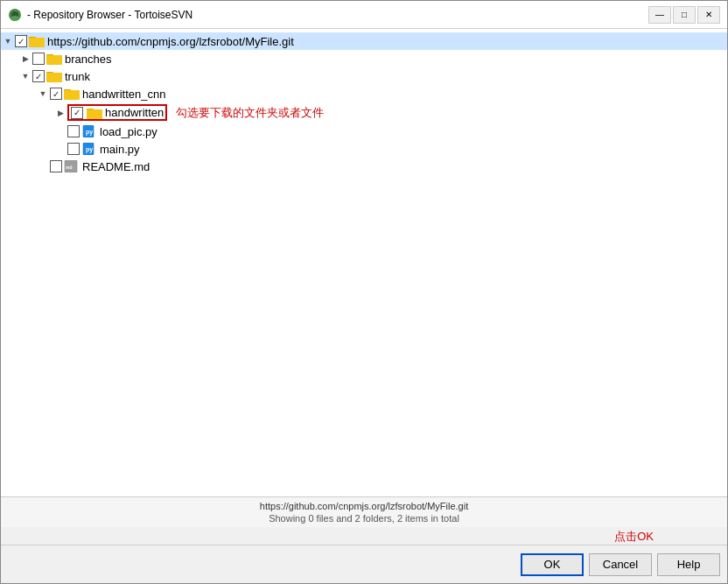  I want to click on annotation-text: 勾选要下载的文件夹或者文件, so click(250, 113).